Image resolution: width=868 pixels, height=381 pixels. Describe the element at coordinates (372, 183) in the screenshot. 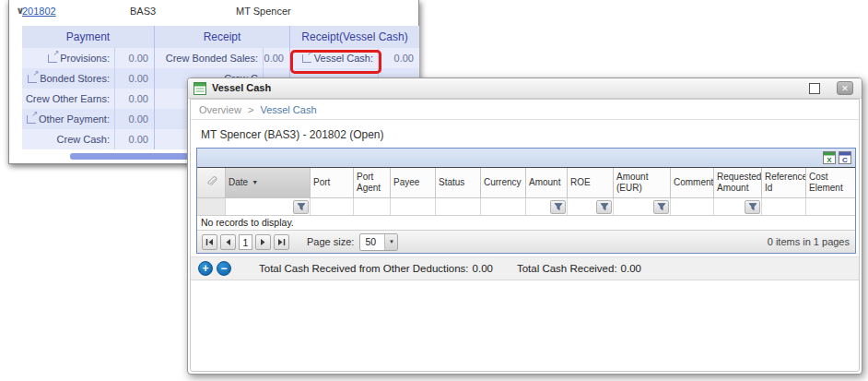

I see `column-header-port-agent: Port Agent` at that location.